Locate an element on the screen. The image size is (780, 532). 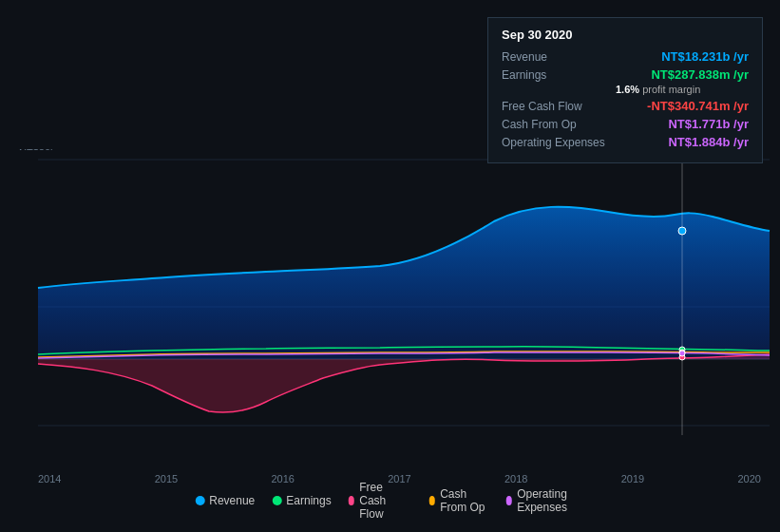
tooltip-row-opex: Operating Expenses NT$1.884b /yr is located at coordinates (625, 142).